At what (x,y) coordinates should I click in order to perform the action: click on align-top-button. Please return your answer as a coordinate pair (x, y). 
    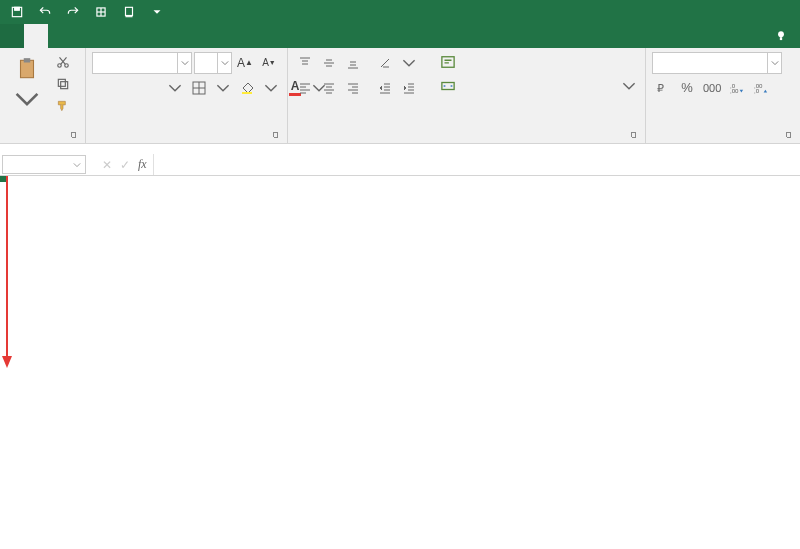
    Looking at the image, I should click on (305, 63).